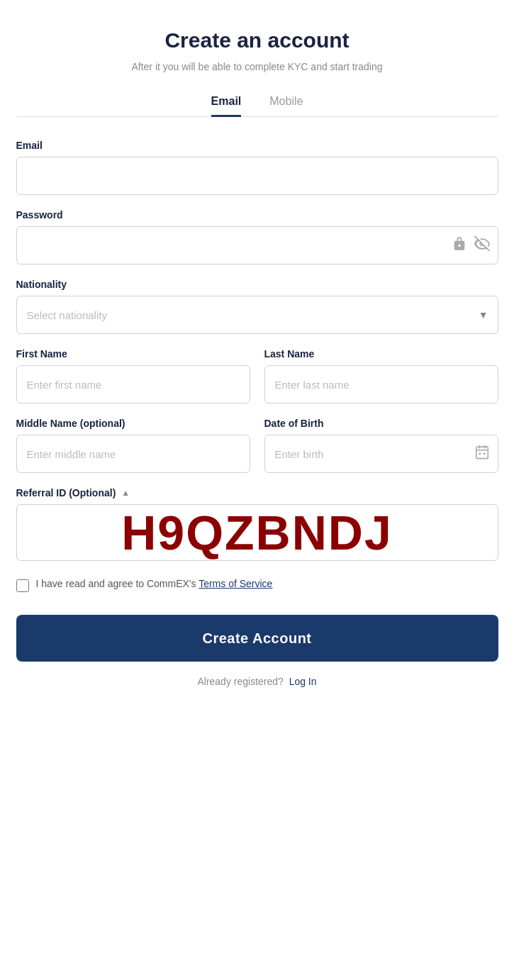 This screenshot has height=980, width=514. Describe the element at coordinates (133, 454) in the screenshot. I see `middle-name-input` at that location.